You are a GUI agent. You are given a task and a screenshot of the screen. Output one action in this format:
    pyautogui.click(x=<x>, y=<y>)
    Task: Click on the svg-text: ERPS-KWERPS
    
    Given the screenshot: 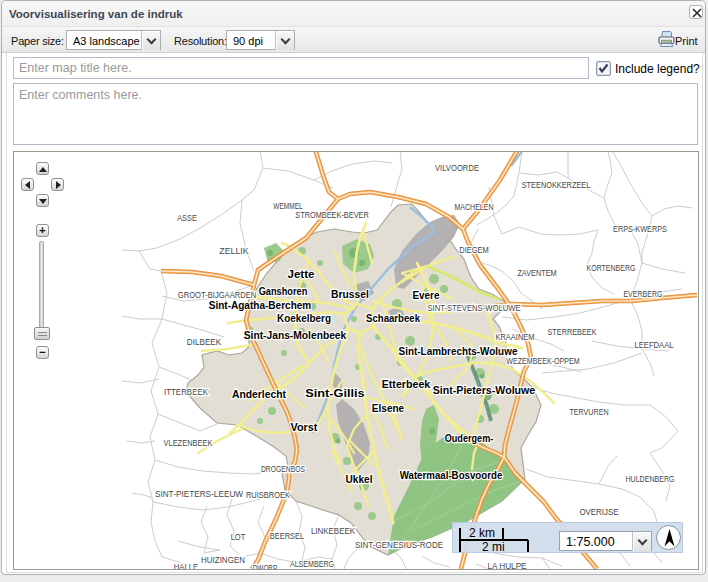 What is the action you would take?
    pyautogui.click(x=640, y=229)
    